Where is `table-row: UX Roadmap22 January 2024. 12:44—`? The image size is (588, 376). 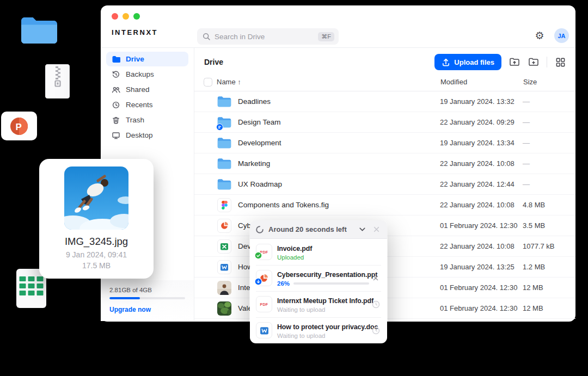 table-row: UX Roadmap22 January 2024. 12:44— is located at coordinates (385, 184).